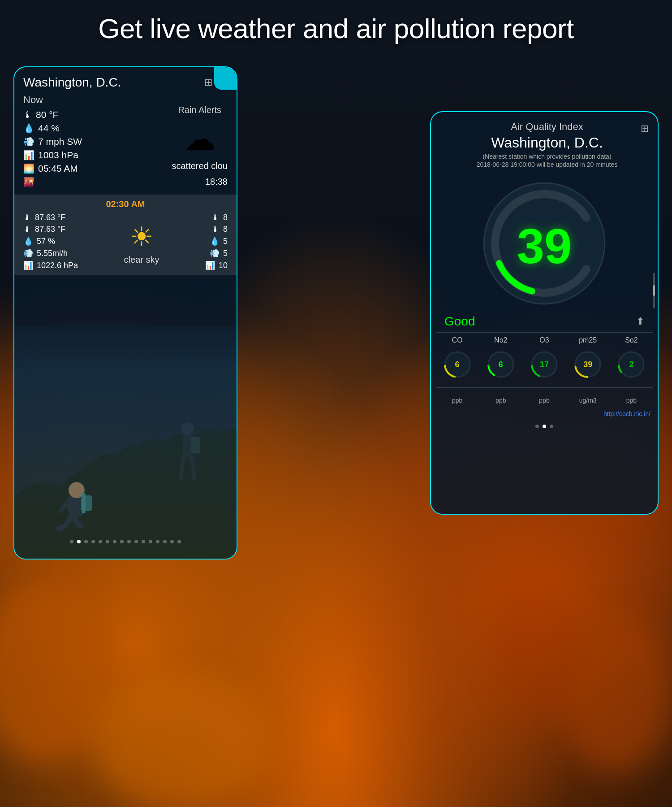  I want to click on pollutant-no2-gauge: 6, so click(501, 364).